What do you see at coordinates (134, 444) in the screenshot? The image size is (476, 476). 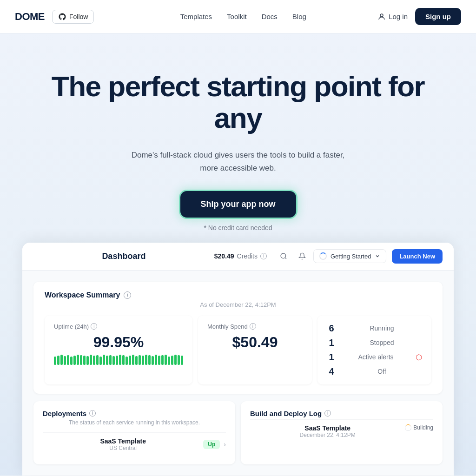 I see `deployment-row: SaaS Template US Central Up ›` at bounding box center [134, 444].